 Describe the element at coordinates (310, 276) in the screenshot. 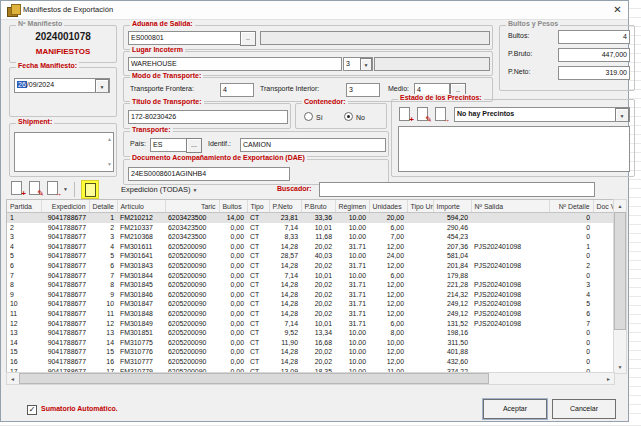

I see `table-row: 790417886777FM30184462052000900,00CT7,14…` at that location.